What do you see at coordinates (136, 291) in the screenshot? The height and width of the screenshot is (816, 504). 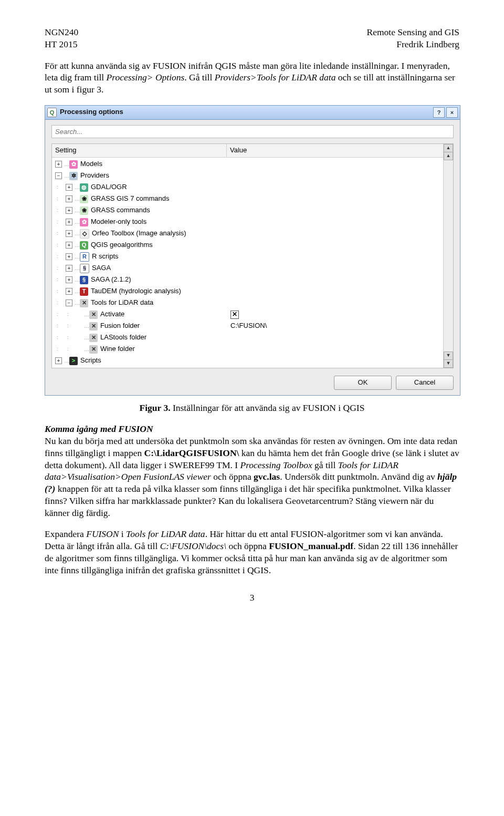 I see `tree-item-label: TauDEM (hydrologic analysis)` at bounding box center [136, 291].